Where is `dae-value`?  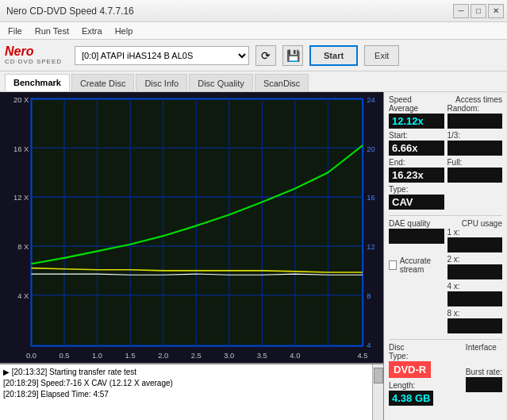
dae-value is located at coordinates (417, 237).